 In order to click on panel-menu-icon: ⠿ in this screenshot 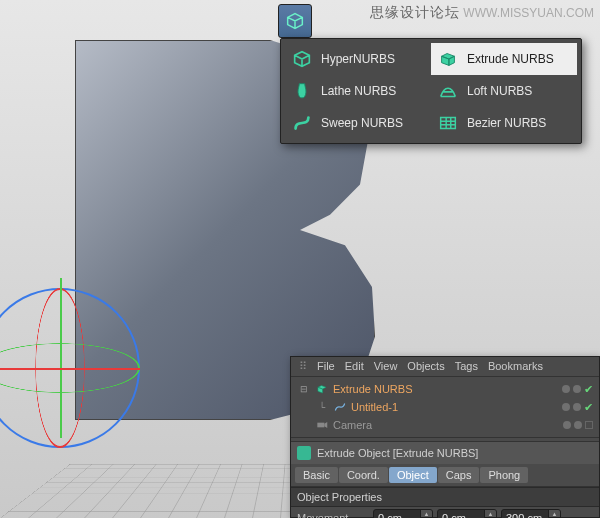, I will do `click(303, 366)`.